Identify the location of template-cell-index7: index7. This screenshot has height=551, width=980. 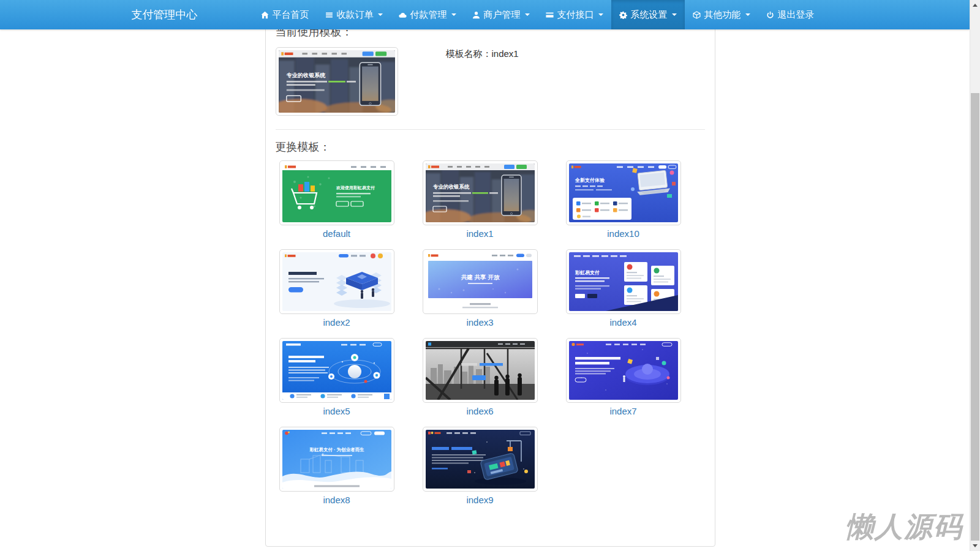
(634, 377).